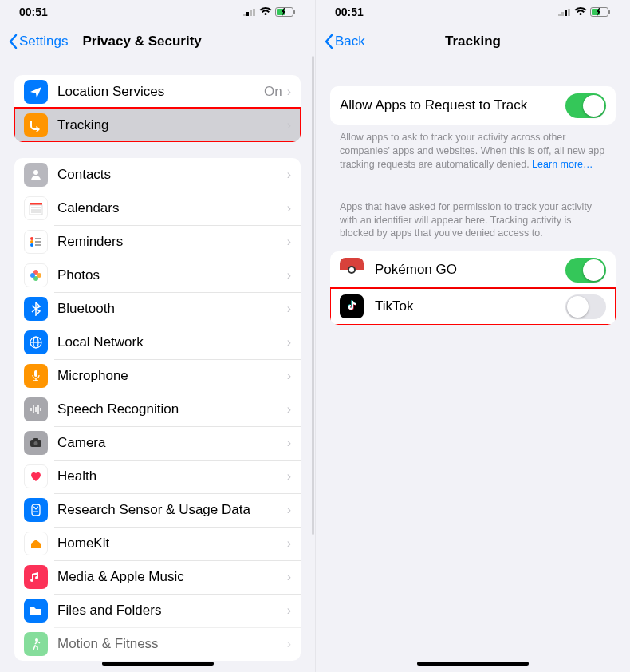  What do you see at coordinates (158, 208) in the screenshot?
I see `row-calendars: Calendars ›` at bounding box center [158, 208].